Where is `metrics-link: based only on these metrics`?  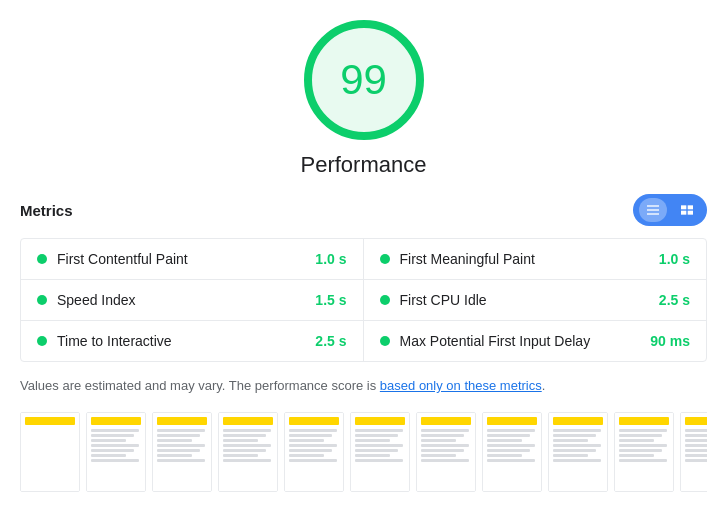
metrics-link: based only on these metrics is located at coordinates (461, 386).